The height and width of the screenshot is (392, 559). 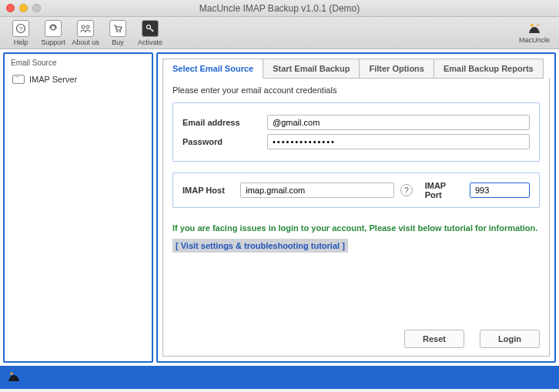 What do you see at coordinates (510, 339) in the screenshot?
I see `login-button: Login` at bounding box center [510, 339].